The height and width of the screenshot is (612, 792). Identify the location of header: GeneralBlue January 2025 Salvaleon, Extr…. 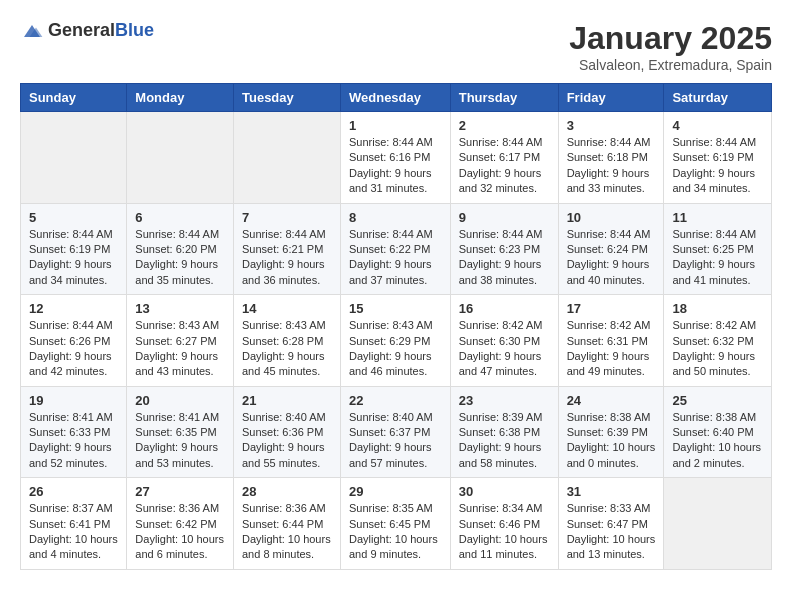
(396, 46).